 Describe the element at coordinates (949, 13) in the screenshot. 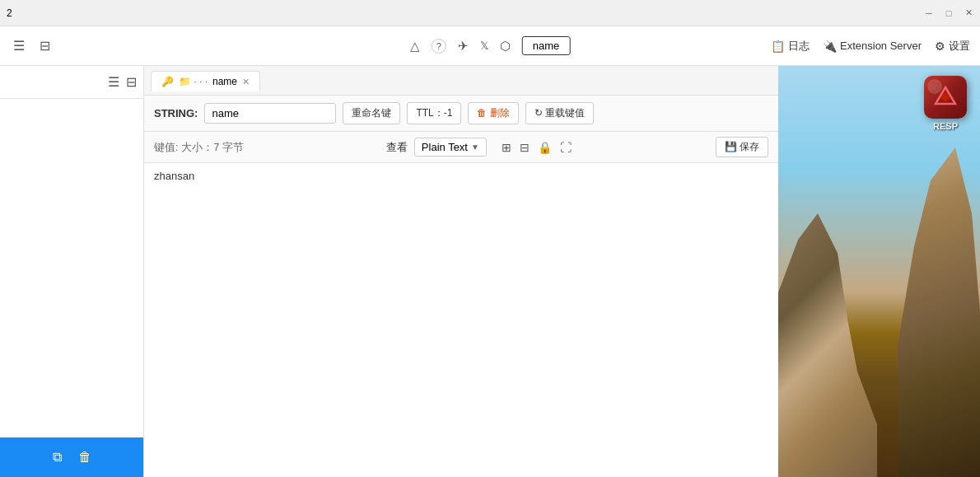

I see `window-controls: ─ □ ✕` at that location.